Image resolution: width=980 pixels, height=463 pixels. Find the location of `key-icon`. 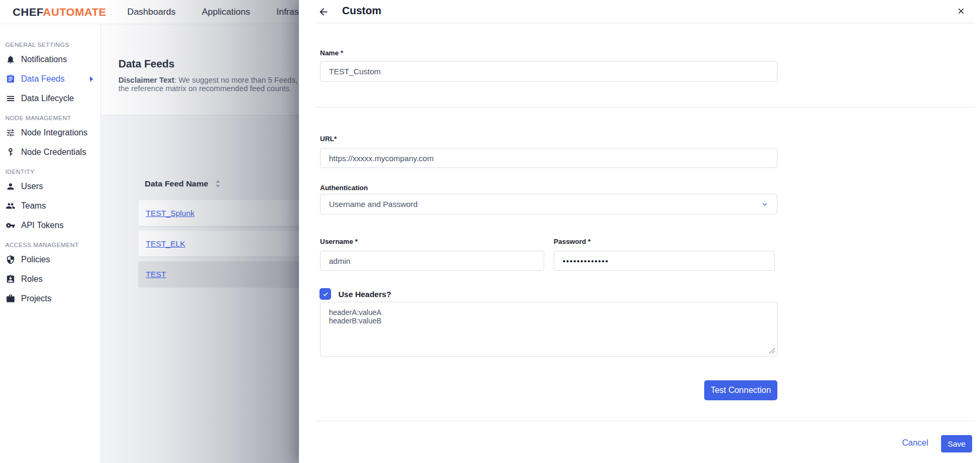

key-icon is located at coordinates (11, 225).